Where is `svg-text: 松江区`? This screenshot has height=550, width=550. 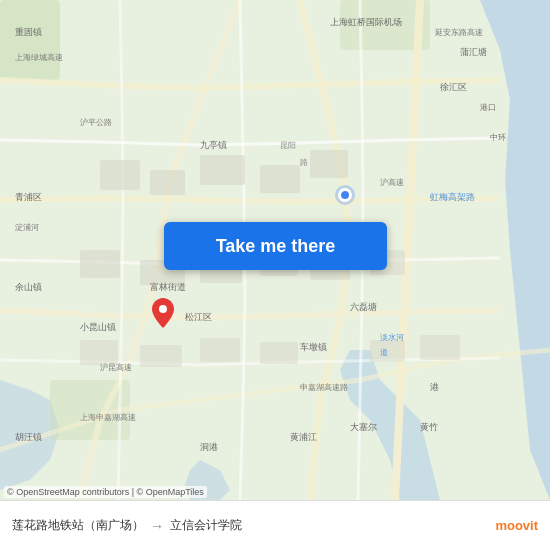 svg-text: 松江区 is located at coordinates (198, 317).